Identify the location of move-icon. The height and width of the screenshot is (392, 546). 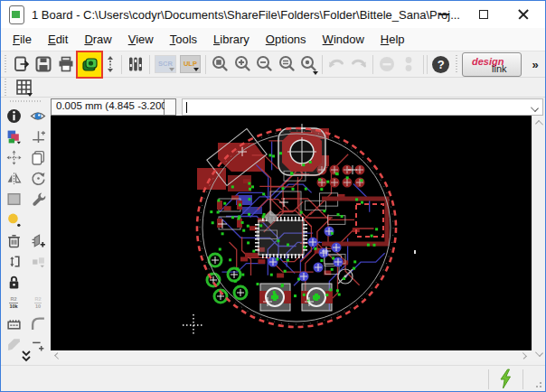
(14, 157).